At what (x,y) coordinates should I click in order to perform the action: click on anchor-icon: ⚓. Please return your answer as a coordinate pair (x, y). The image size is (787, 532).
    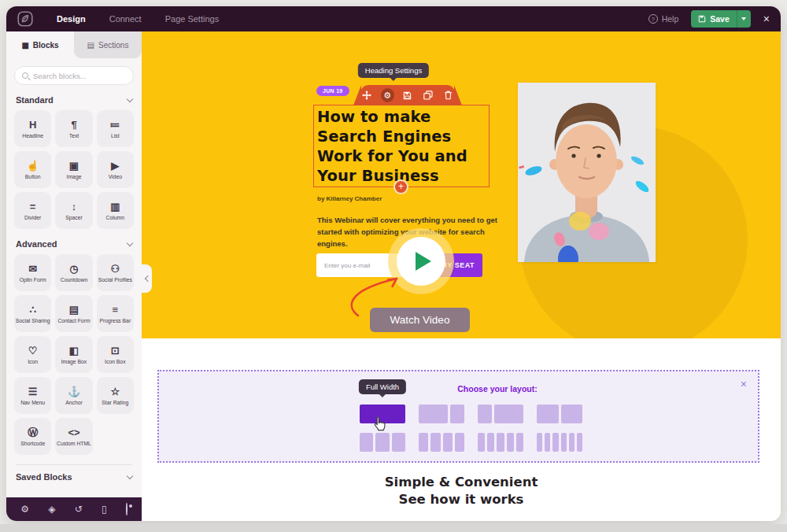
    Looking at the image, I should click on (74, 392).